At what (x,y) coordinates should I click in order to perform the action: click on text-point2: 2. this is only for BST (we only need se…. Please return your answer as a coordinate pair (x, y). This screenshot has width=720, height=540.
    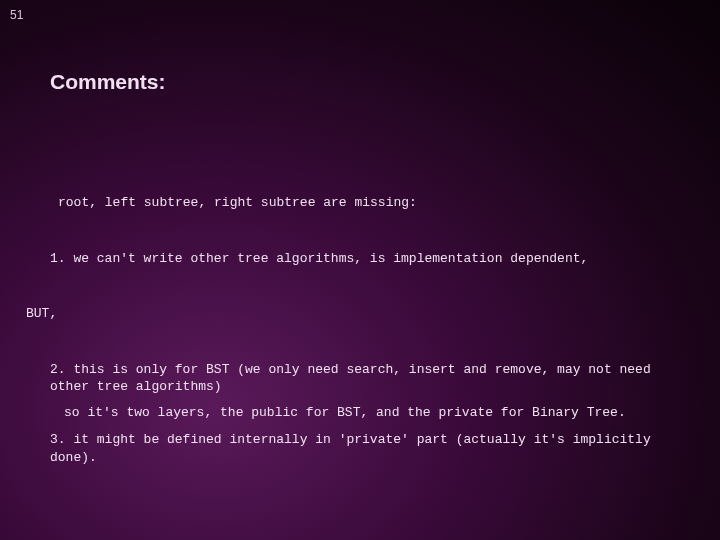
    Looking at the image, I should click on (360, 378).